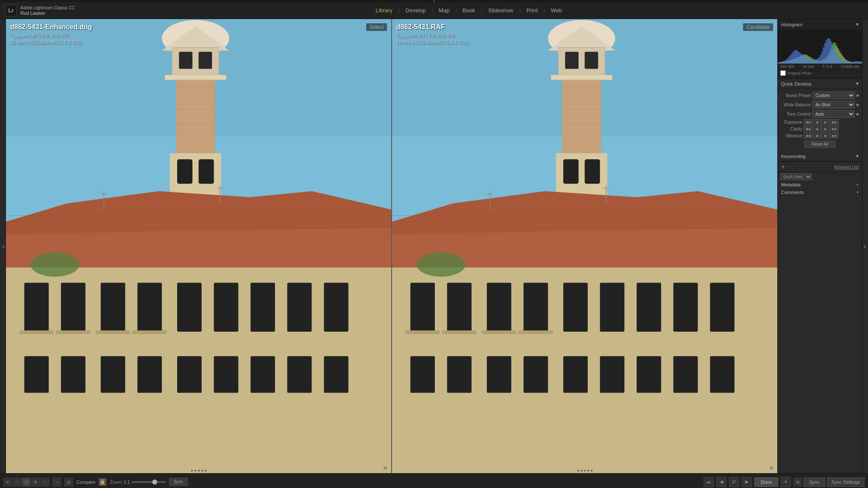  Describe the element at coordinates (532, 10) in the screenshot. I see `nav-print: Print` at that location.